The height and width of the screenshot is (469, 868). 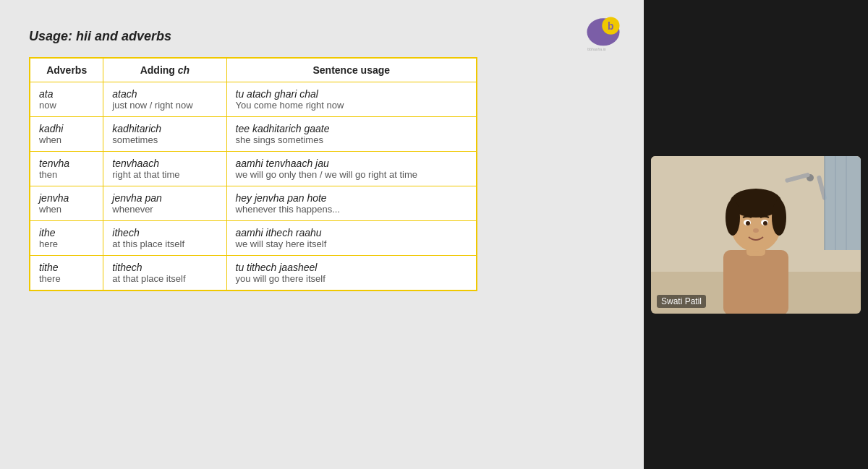 I want to click on sentence-cell: aamhi ithech raahu we will stay here its…, so click(x=352, y=238).